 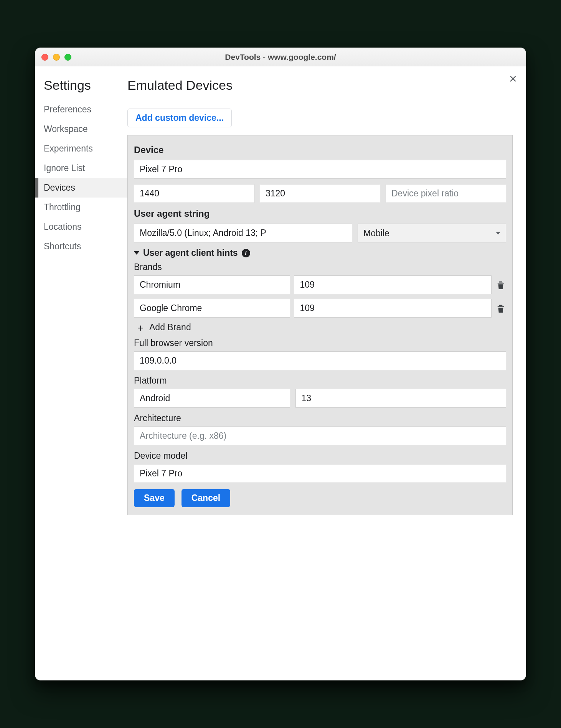 I want to click on add-brand-button: ＋ Add Brand, so click(x=321, y=328).